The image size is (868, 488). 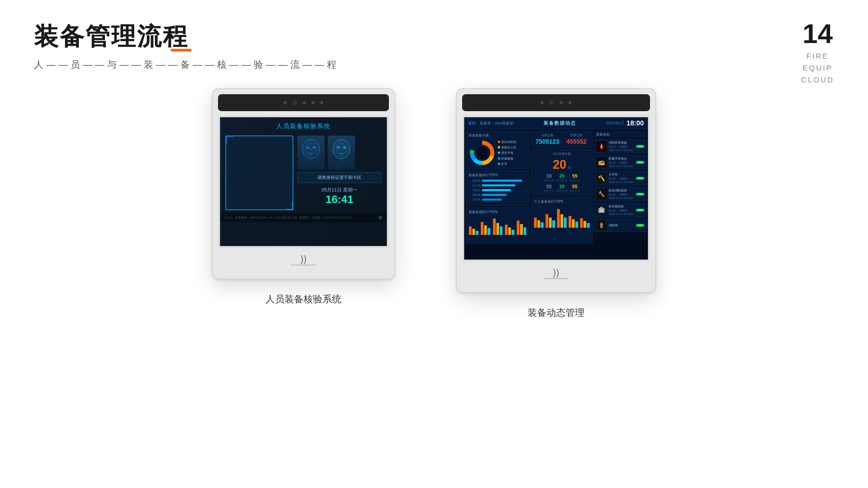 I want to click on activity-status-1: 完好, so click(x=640, y=146).